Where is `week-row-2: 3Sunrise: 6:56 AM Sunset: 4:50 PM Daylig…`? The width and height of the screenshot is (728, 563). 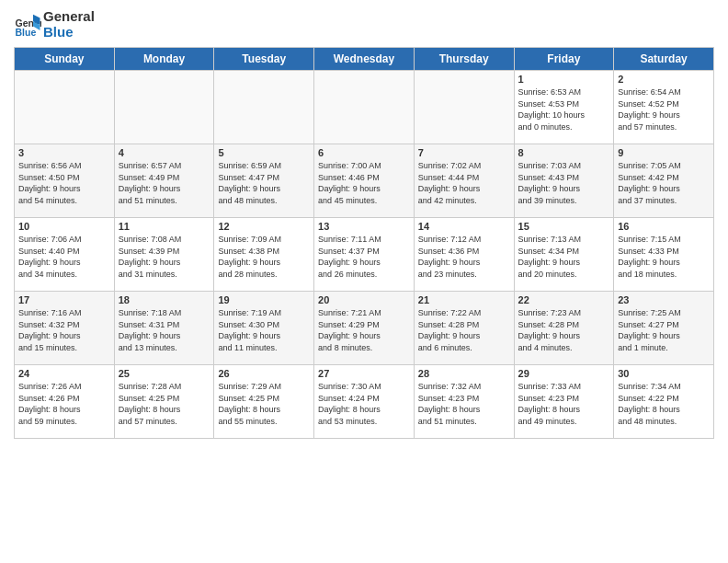
week-row-2: 3Sunrise: 6:56 AM Sunset: 4:50 PM Daylig… is located at coordinates (364, 181).